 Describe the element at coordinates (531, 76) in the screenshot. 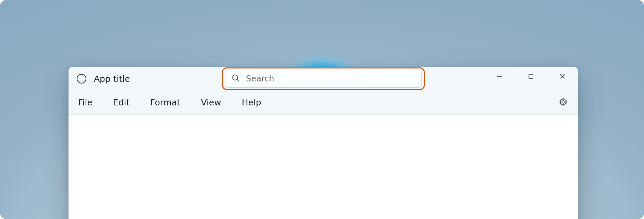

I see `caption-controls` at that location.